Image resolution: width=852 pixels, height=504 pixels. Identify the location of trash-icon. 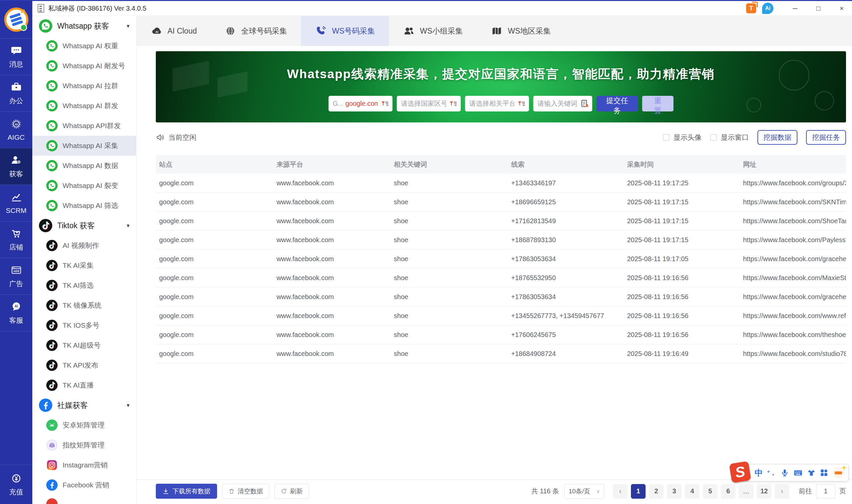
(232, 491).